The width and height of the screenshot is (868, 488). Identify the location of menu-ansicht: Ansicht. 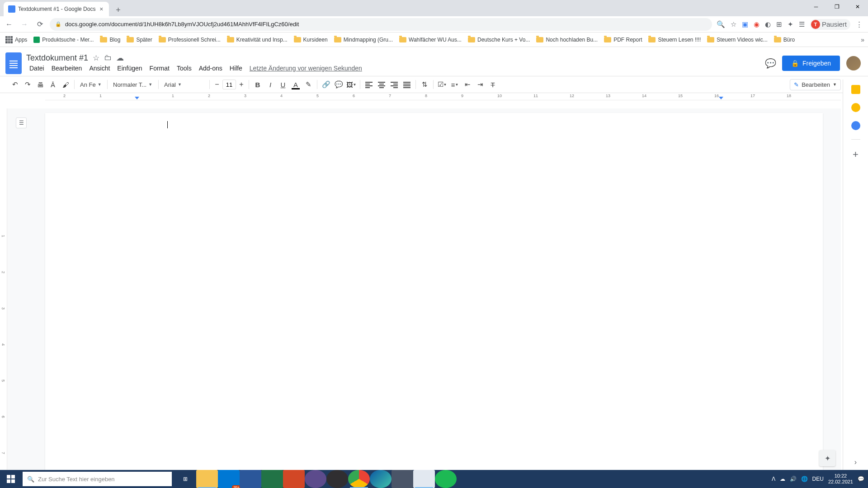
(99, 68).